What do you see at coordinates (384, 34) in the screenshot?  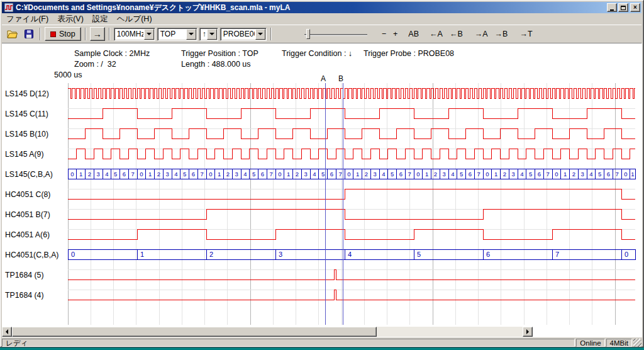 I see `zoom-out-button: −` at bounding box center [384, 34].